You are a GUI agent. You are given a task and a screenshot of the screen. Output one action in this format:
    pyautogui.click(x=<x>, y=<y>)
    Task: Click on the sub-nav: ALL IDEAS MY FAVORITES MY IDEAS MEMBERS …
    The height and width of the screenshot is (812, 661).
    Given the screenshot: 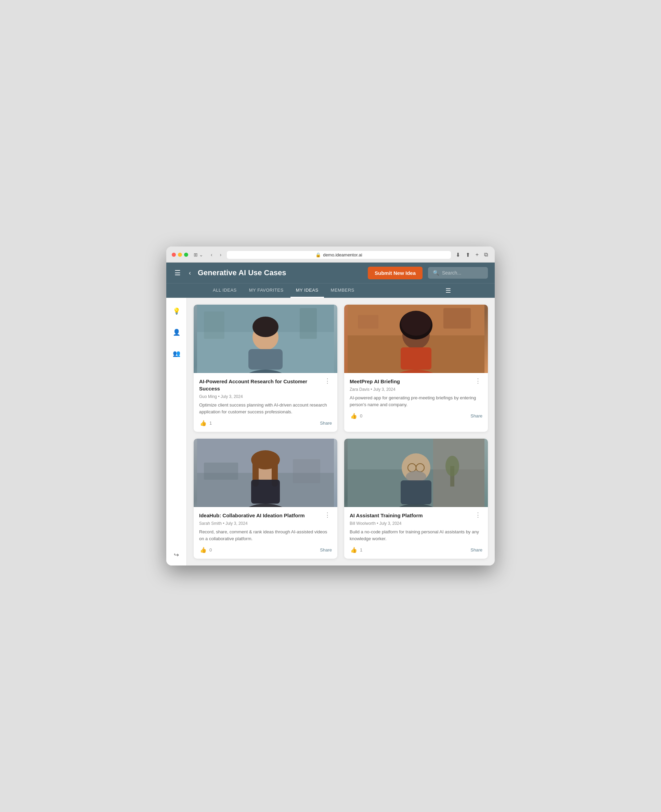 What is the action you would take?
    pyautogui.click(x=330, y=291)
    